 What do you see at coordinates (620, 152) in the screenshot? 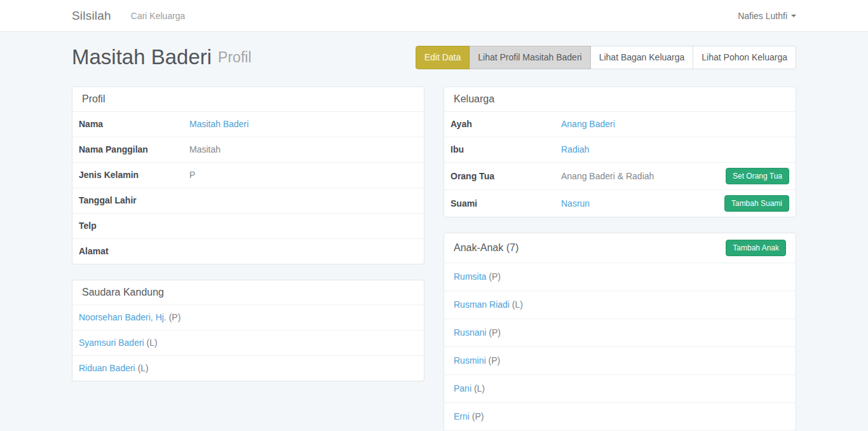
I see `keluarga-panel: Keluarga Ayah Anang Baderi Ibu Radiah Or…` at bounding box center [620, 152].